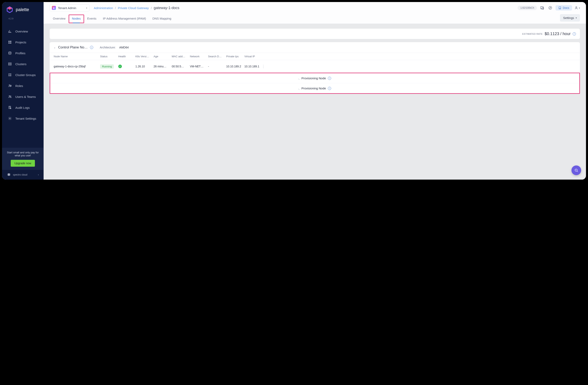 The height and width of the screenshot is (385, 588). What do you see at coordinates (23, 86) in the screenshot?
I see `sidebar-item-roles: Roles` at bounding box center [23, 86].